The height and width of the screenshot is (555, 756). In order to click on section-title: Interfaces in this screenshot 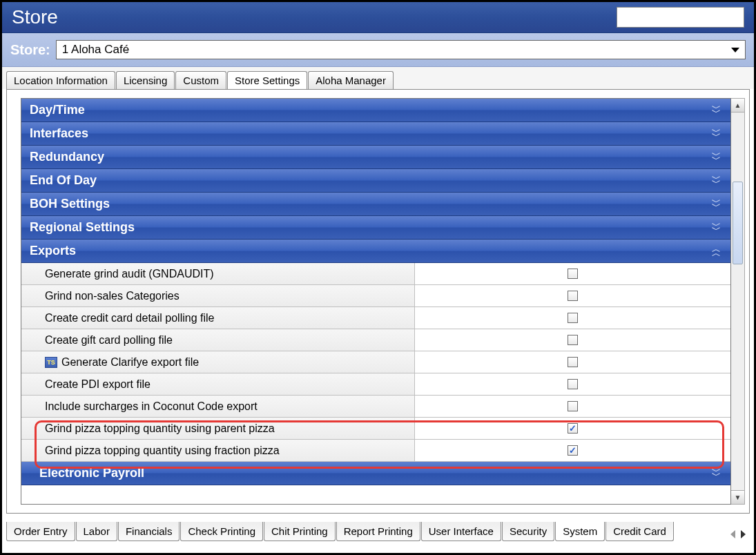, I will do `click(59, 134)`.